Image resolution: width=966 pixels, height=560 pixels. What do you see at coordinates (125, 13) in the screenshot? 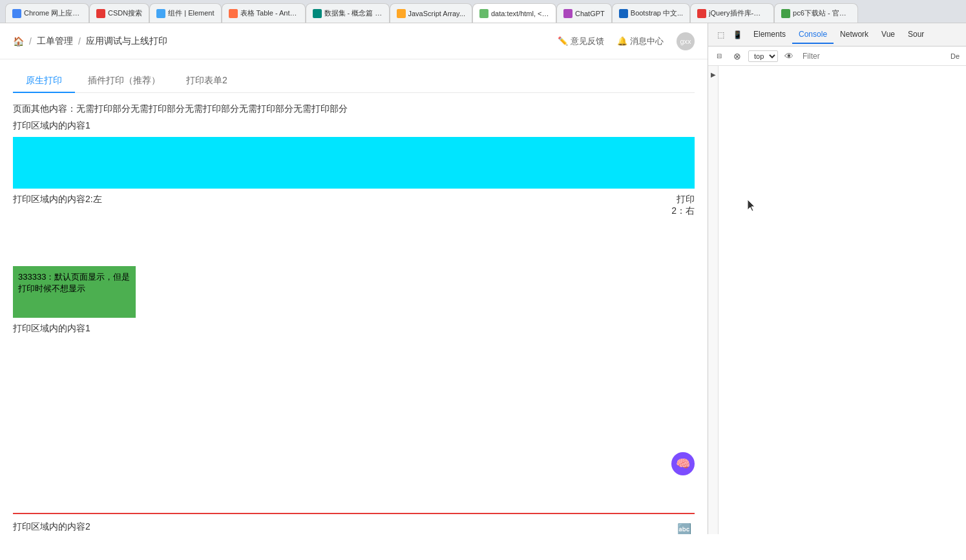
I see `tab-label-csdn: CSDN搜索` at bounding box center [125, 13].